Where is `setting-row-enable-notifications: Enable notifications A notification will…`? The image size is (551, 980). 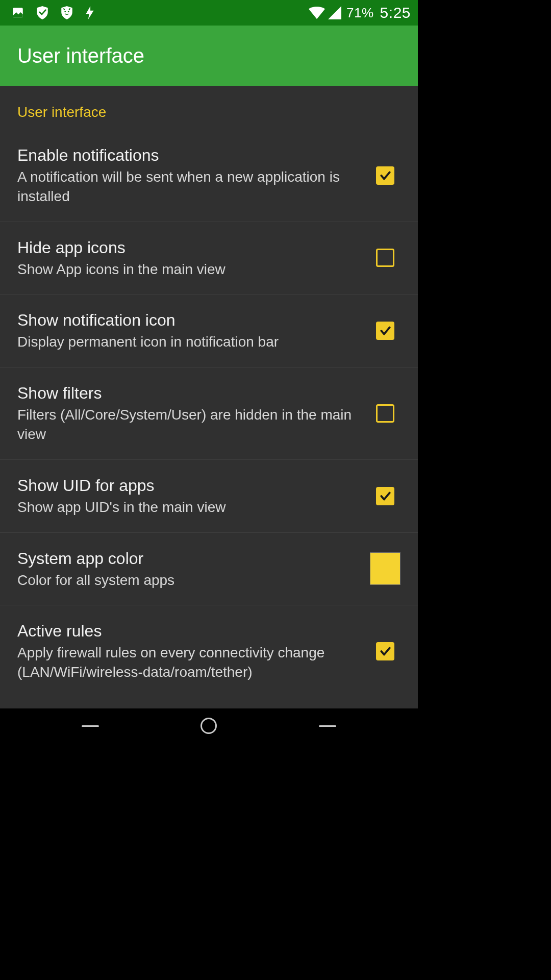 setting-row-enable-notifications: Enable notifications A notification will… is located at coordinates (209, 176).